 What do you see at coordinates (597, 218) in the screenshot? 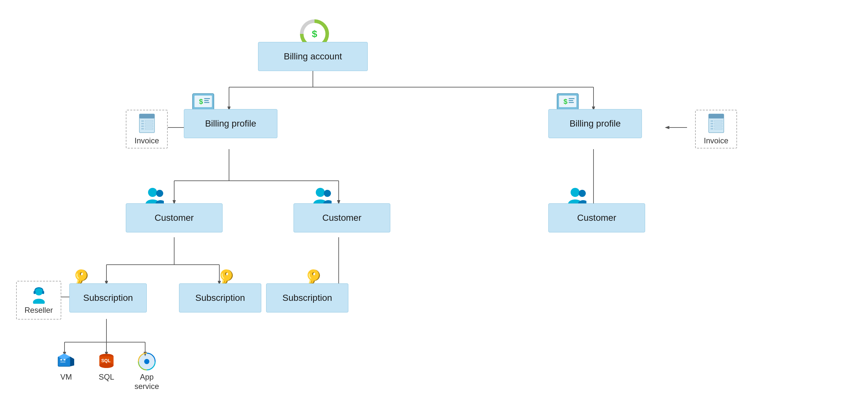
I see `customer-3-node: Customer` at bounding box center [597, 218].